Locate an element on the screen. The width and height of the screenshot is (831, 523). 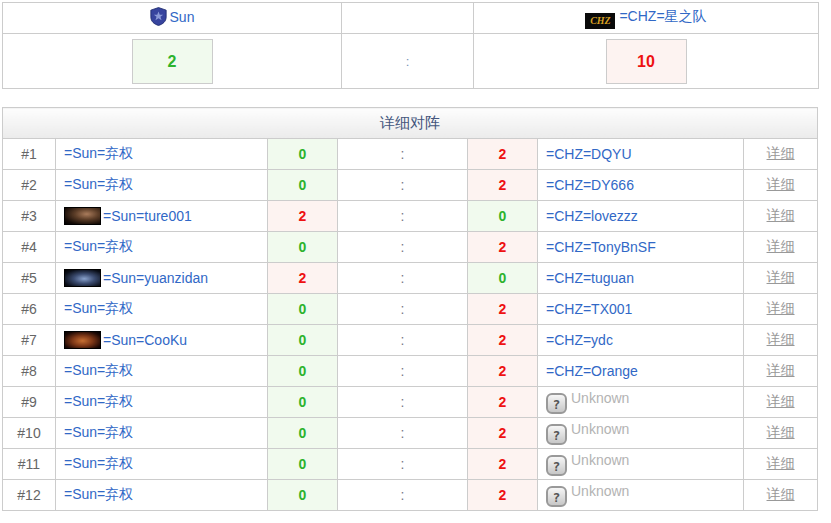
match-number: #7 is located at coordinates (30, 340).